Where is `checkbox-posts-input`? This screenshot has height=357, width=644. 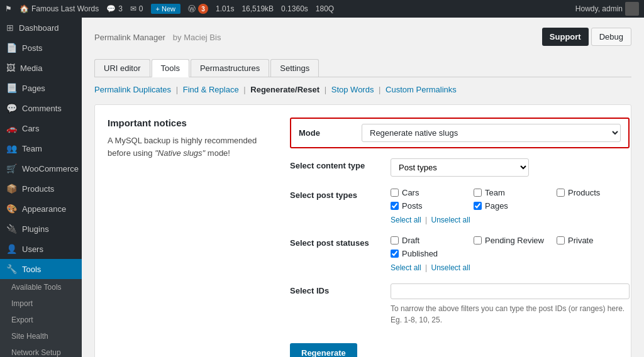
checkbox-posts-input is located at coordinates (395, 206).